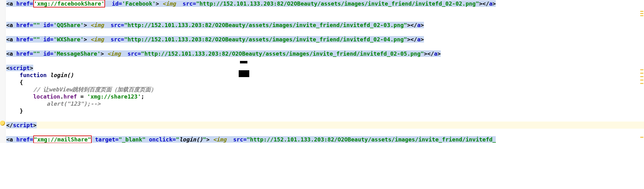 The height and width of the screenshot is (189, 644). What do you see at coordinates (338, 4) in the screenshot?
I see `attr-src-value: "http://152.101.133.203:82/O2OBeauty/ass…` at bounding box center [338, 4].